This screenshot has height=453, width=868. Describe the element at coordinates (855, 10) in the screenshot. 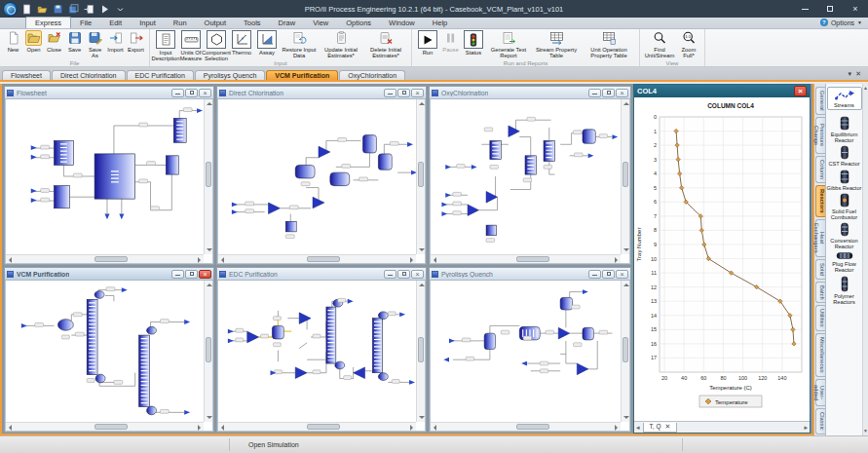

I see `close-button: ×` at that location.